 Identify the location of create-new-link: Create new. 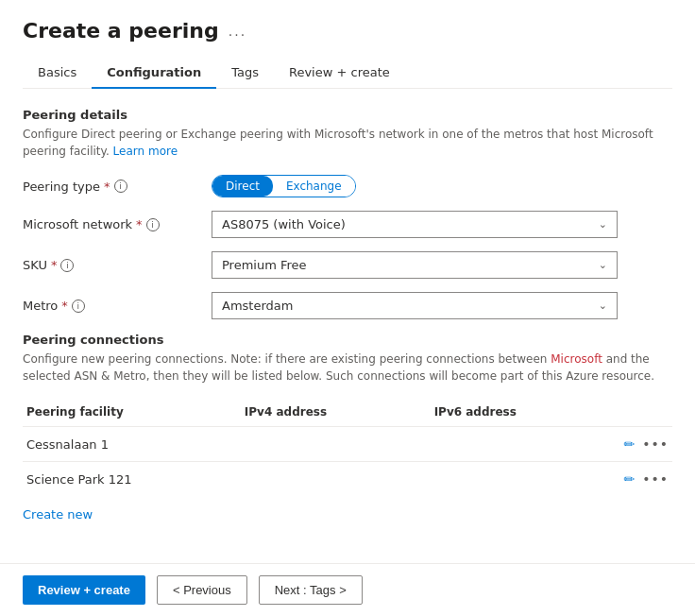
(58, 514).